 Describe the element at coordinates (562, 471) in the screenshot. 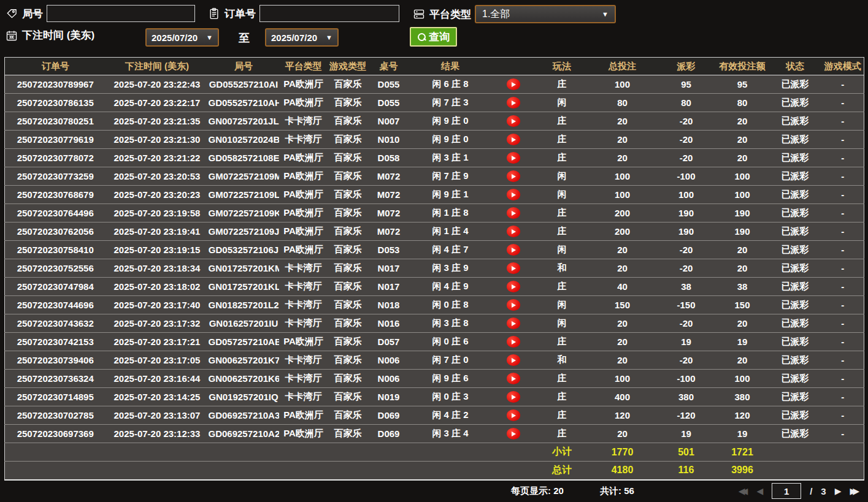

I see `grand-total-label: 总计` at that location.